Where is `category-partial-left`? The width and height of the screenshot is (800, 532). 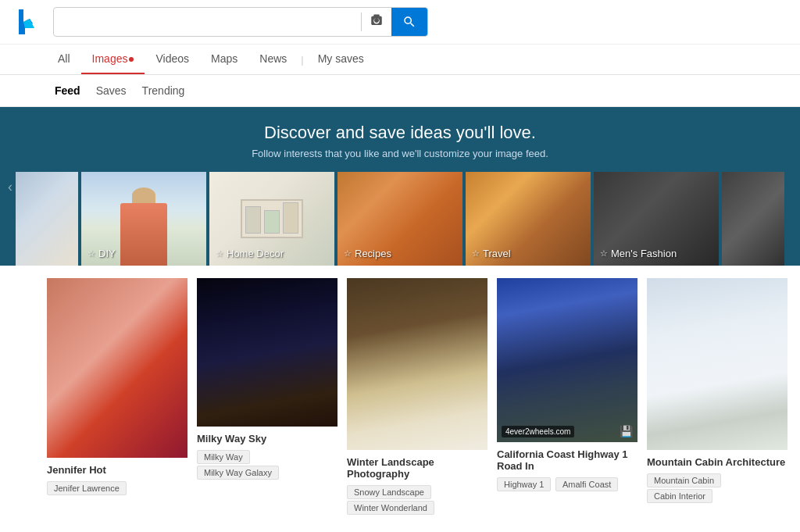
category-partial-left is located at coordinates (47, 219).